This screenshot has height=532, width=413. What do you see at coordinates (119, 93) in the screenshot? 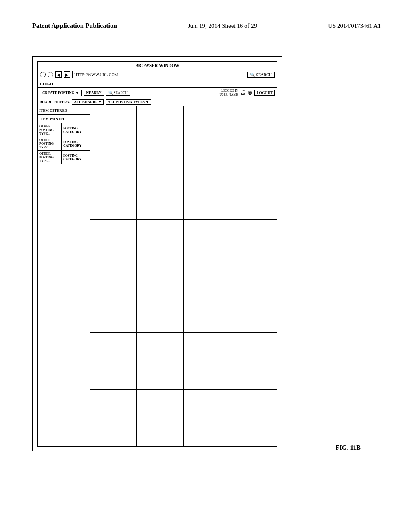
I see `nav-search-button: 🔍 SEARCH` at bounding box center [119, 93].